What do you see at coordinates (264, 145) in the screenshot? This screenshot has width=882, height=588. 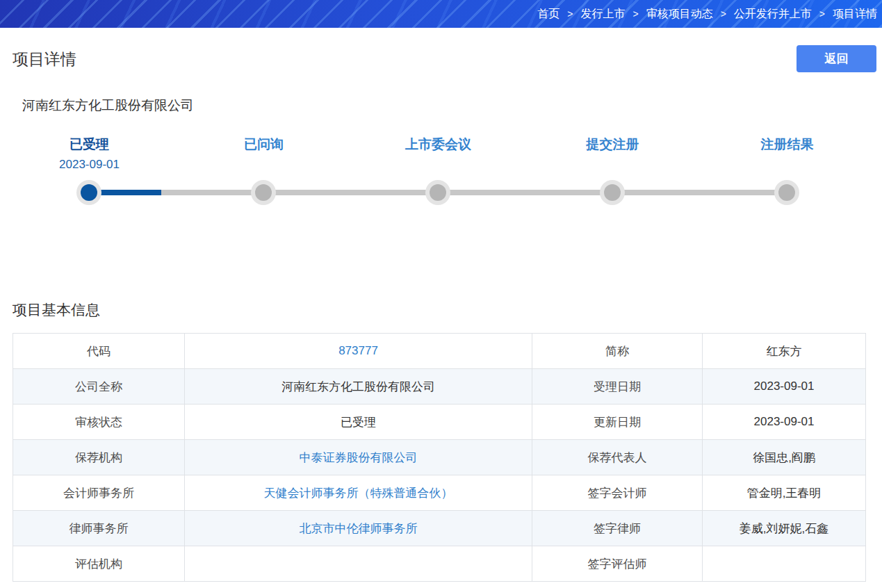 I see `step-label: 已问询` at bounding box center [264, 145].